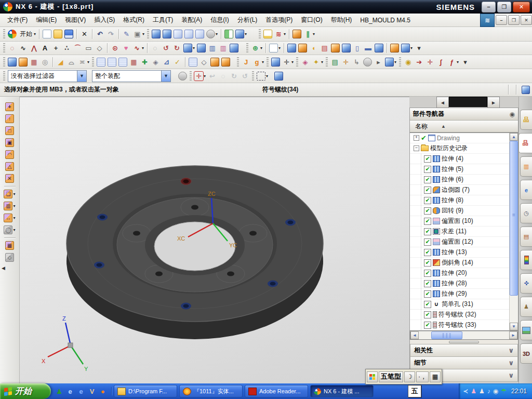 This screenshot has height=399, width=532. What do you see at coordinates (212, 48) in the screenshot?
I see `sketch-curve-button: ▥` at bounding box center [212, 48].